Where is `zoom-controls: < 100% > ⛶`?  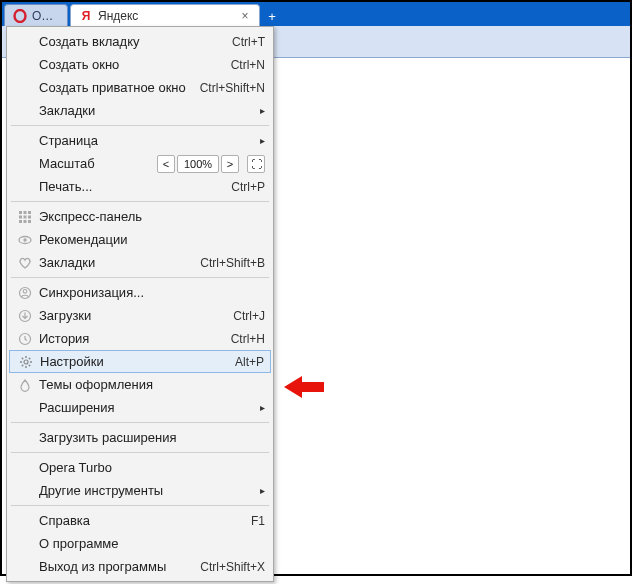 zoom-controls: < 100% > ⛶ is located at coordinates (211, 164).